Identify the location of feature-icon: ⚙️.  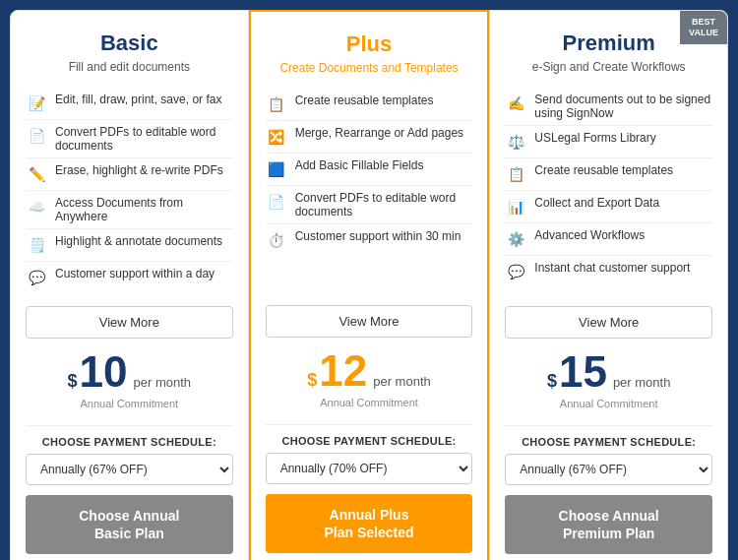
(516, 239).